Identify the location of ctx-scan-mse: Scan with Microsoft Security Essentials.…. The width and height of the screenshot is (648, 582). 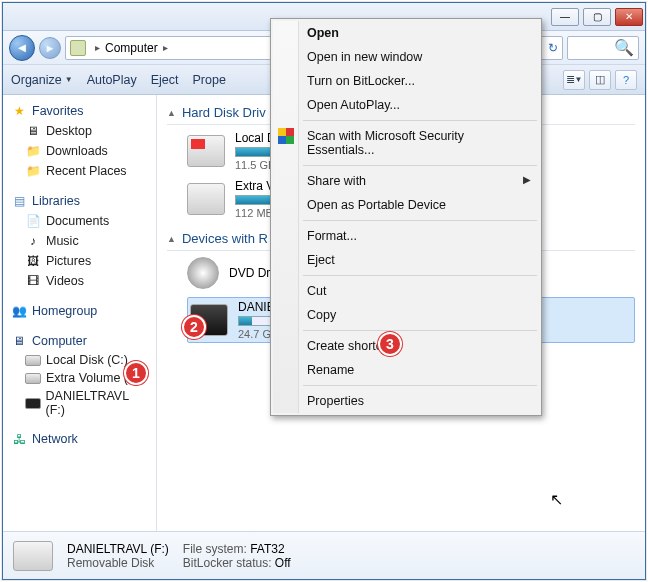
(406, 143).